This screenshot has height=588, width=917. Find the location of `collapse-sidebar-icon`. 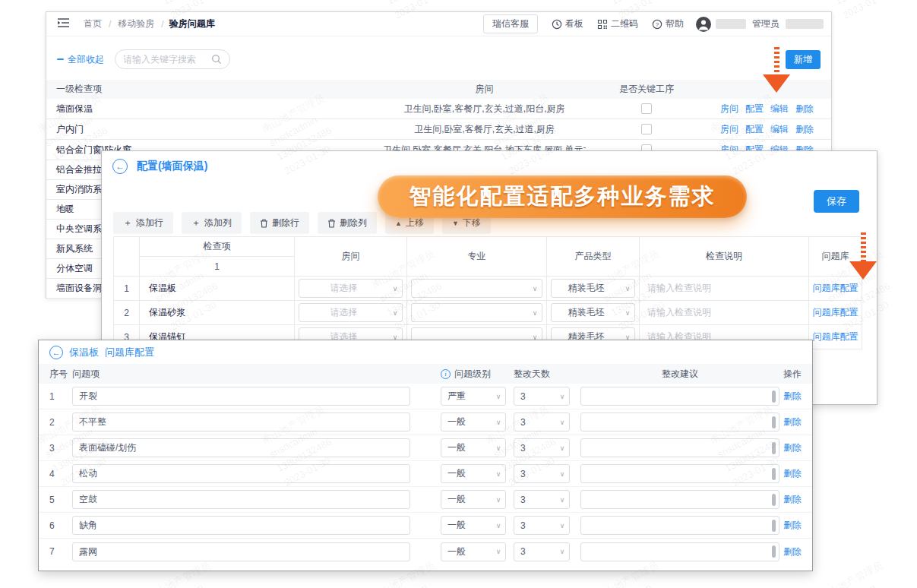

collapse-sidebar-icon is located at coordinates (64, 24).